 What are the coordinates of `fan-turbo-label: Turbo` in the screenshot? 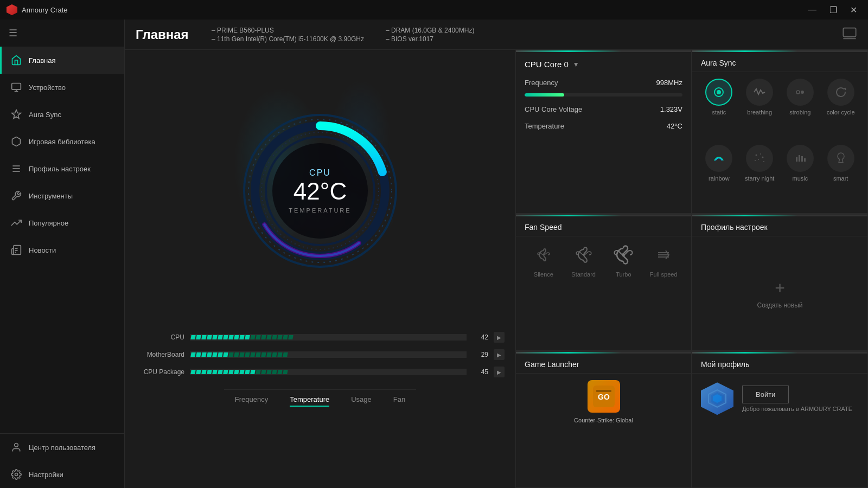 It's located at (623, 274).